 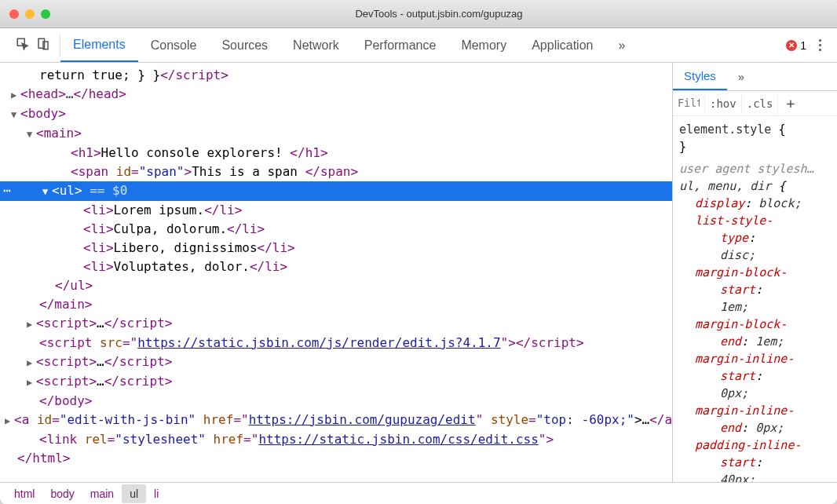 What do you see at coordinates (336, 229) in the screenshot?
I see `dom-node-li: <li>Culpa, dolorum.</li>` at bounding box center [336, 229].